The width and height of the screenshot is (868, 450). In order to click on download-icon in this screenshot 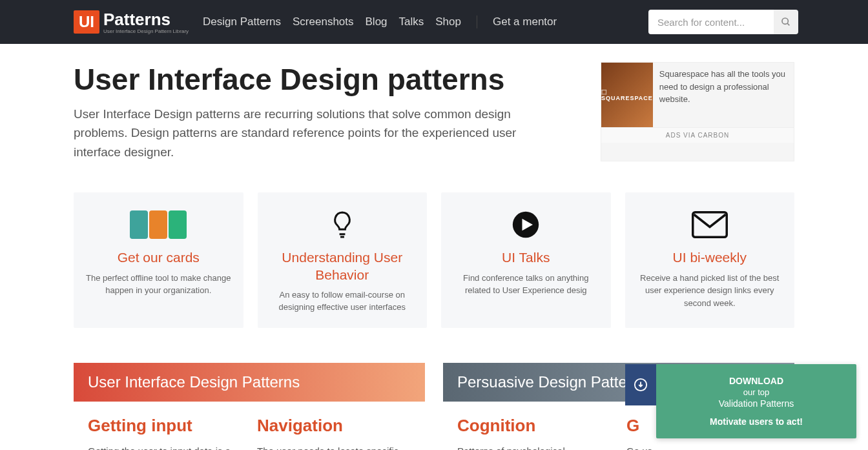, I will do `click(641, 385)`.